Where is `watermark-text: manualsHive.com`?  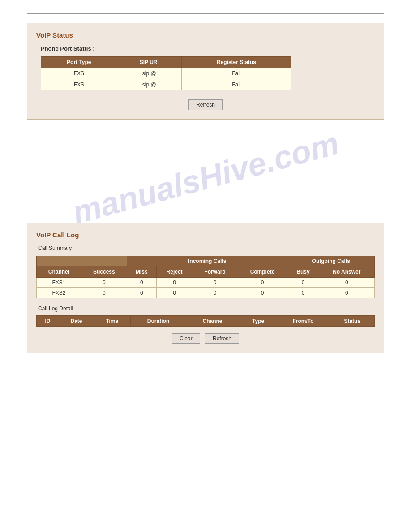
watermark-text: manualsHive.com is located at coordinates (206, 178).